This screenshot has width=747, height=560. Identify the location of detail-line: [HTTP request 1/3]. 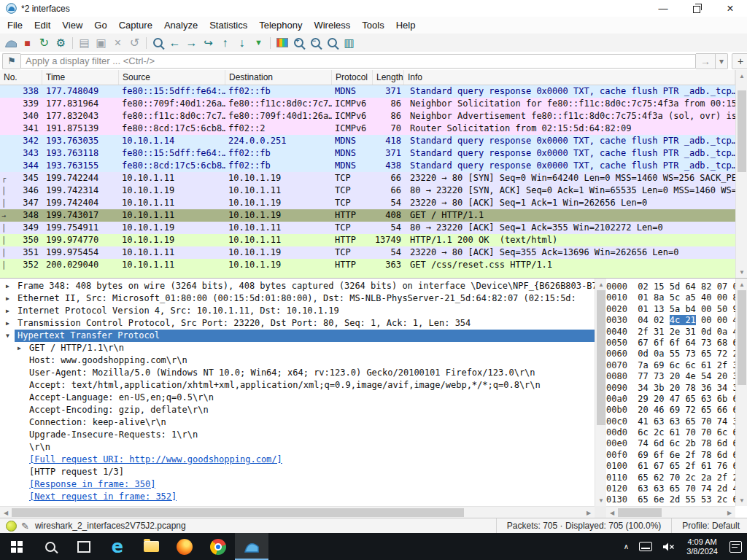
(298, 472).